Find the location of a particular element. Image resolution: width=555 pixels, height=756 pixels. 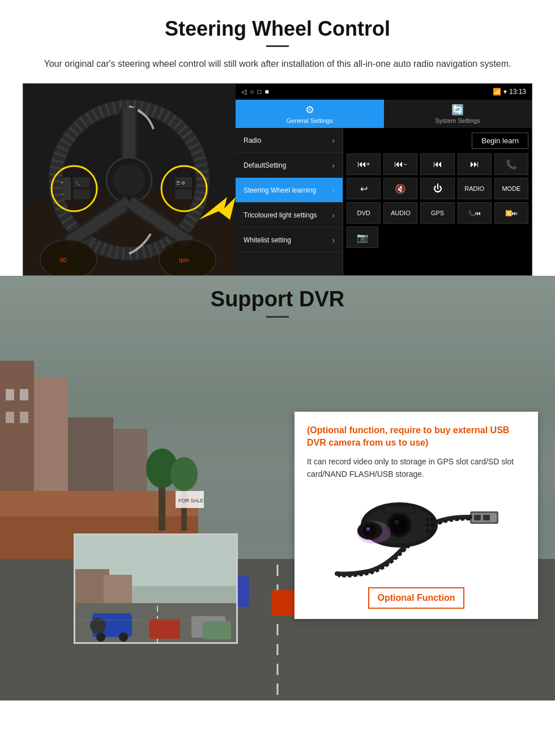

android-menu: Radio › DefaultSetting › Steering Wheel … is located at coordinates (289, 202).